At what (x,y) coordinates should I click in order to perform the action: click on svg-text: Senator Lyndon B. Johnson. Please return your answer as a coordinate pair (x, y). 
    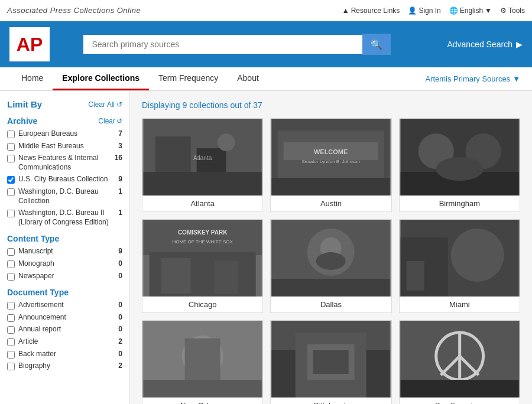
    Looking at the image, I should click on (331, 162).